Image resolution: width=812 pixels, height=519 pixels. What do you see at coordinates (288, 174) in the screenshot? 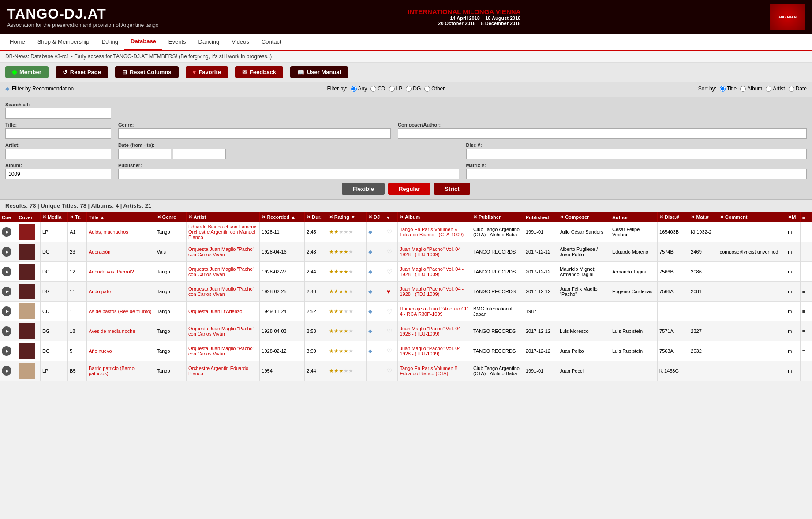
I see `publisher-input` at bounding box center [288, 174].